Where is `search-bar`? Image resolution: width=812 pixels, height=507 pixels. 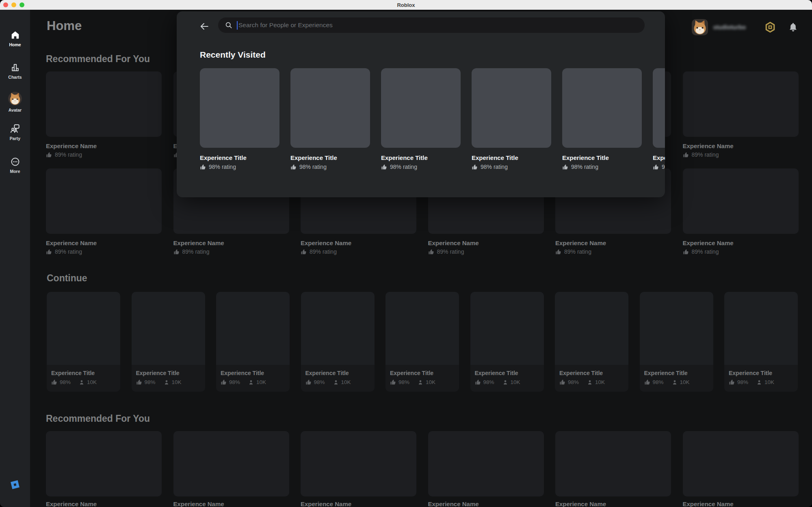
search-bar is located at coordinates (431, 25).